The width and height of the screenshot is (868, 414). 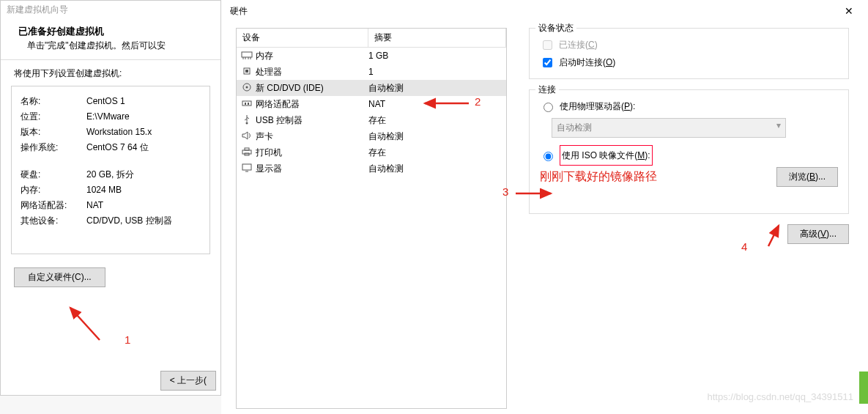 What do you see at coordinates (505, 192) in the screenshot?
I see `annotation-3: 3` at bounding box center [505, 192].